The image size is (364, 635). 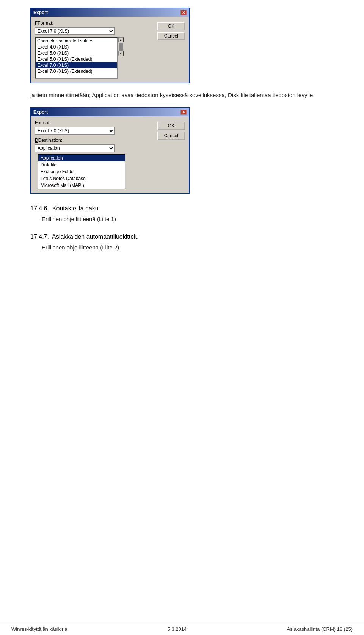 I want to click on dialog2-dropdown-diskfile: Disk file, so click(x=82, y=165).